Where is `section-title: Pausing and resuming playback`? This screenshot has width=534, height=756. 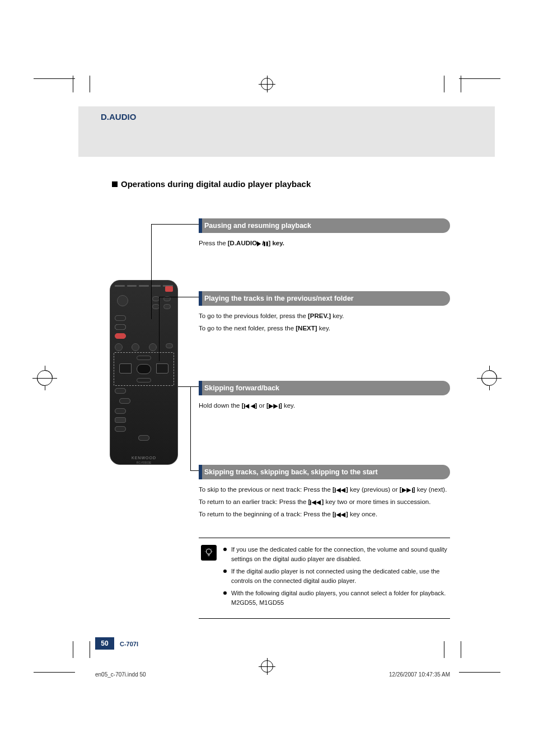 section-title: Pausing and resuming playback is located at coordinates (325, 226).